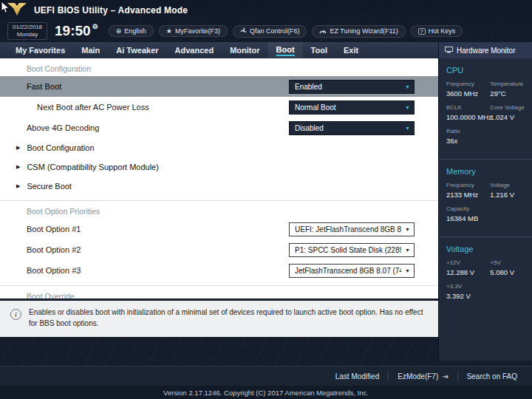 Image resolution: width=532 pixels, height=399 pixels. What do you see at coordinates (352, 87) in the screenshot?
I see `fast-boot-dropdown: Enabled ▼` at bounding box center [352, 87].